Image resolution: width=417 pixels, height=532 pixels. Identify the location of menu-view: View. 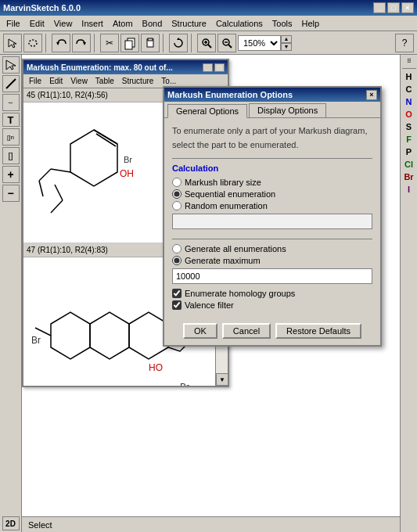
(63, 23).